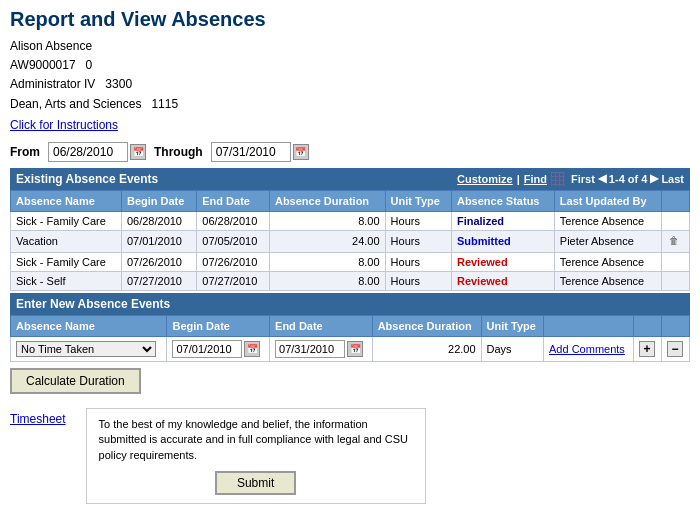 This screenshot has height=530, width=700. Describe the element at coordinates (350, 84) in the screenshot. I see `user-role-row: Administrator IV 3300` at that location.